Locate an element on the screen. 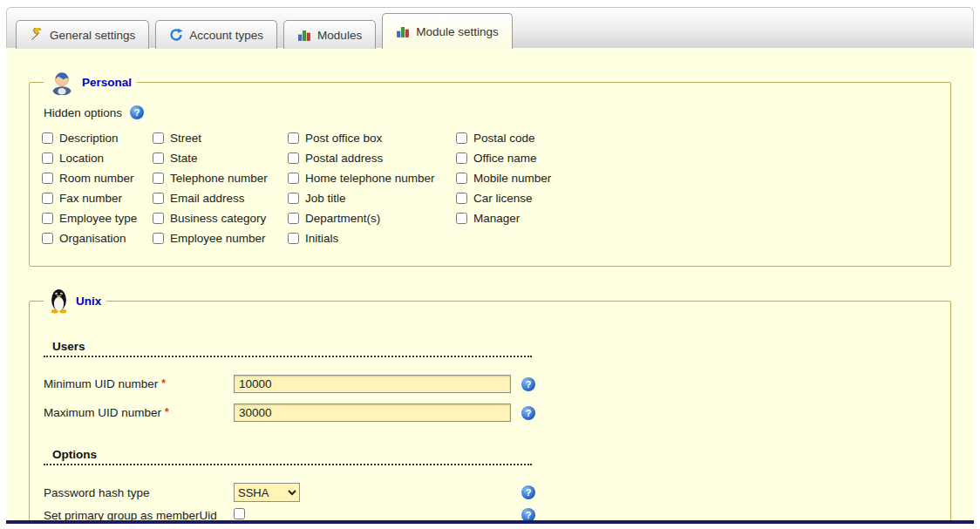  checkbox-label: Business category is located at coordinates (218, 218).